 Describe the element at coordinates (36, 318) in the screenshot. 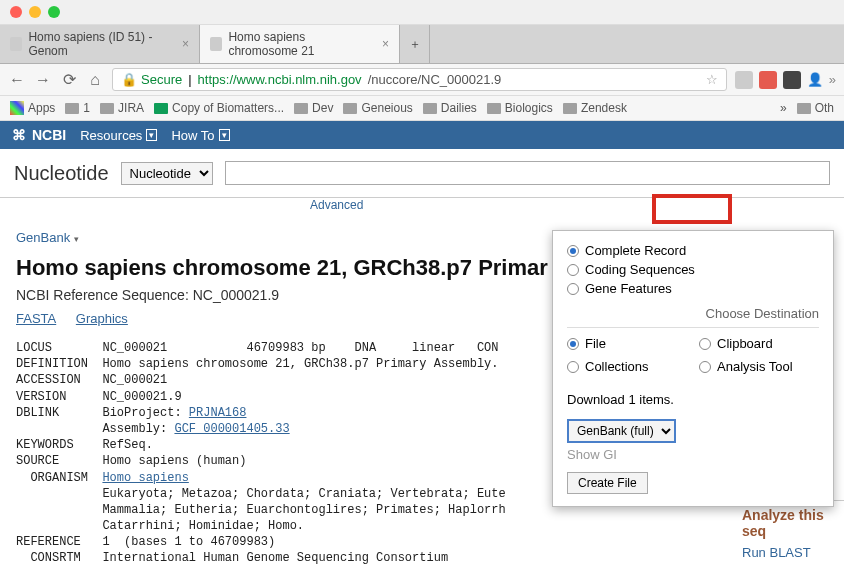

I see `fasta-link: FASTA` at that location.